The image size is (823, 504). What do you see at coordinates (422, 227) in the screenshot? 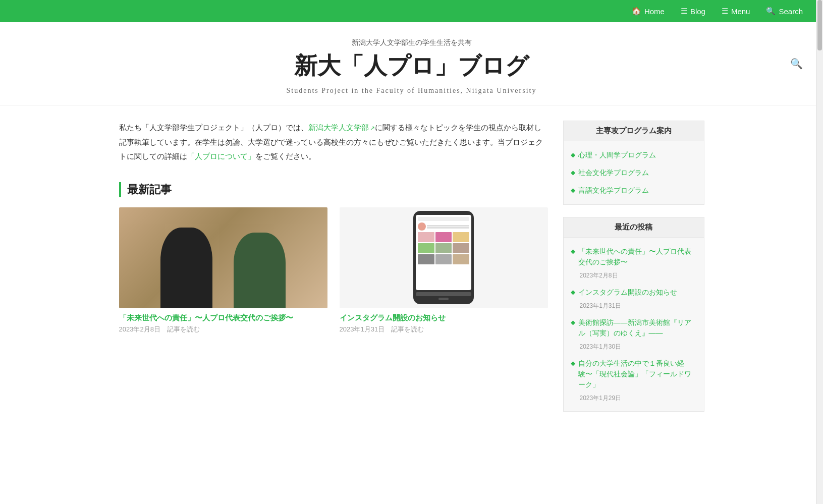
I see `phone-avatar` at bounding box center [422, 227].